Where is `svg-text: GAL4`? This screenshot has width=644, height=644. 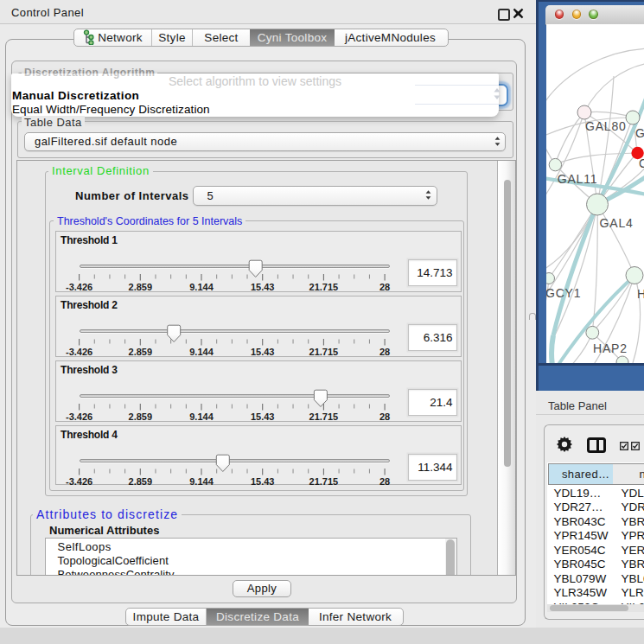 svg-text: GAL4 is located at coordinates (615, 223).